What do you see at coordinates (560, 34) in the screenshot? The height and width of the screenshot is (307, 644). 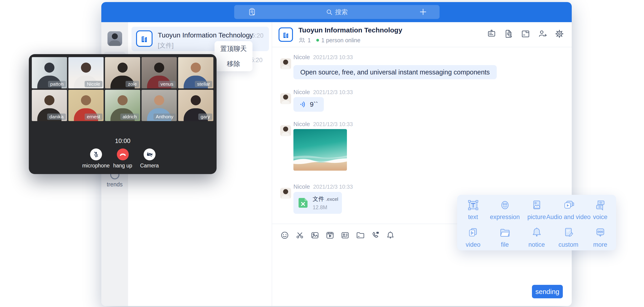 I see `settings-gear-icon` at bounding box center [560, 34].